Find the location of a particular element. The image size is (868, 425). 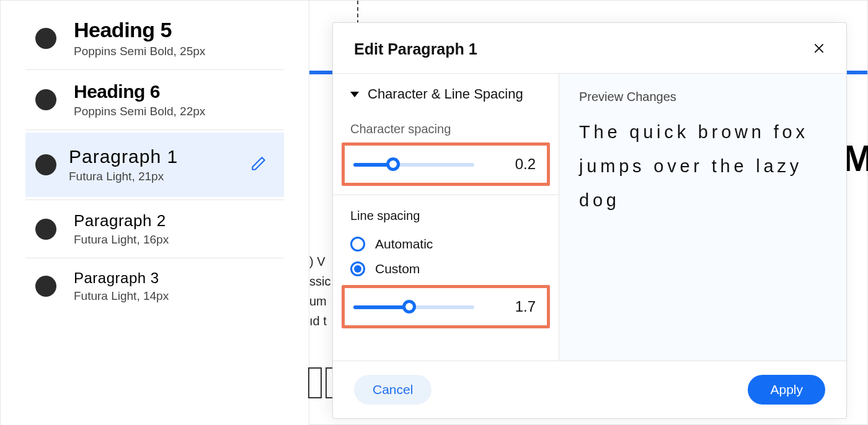

character-spacing-slider is located at coordinates (414, 164).